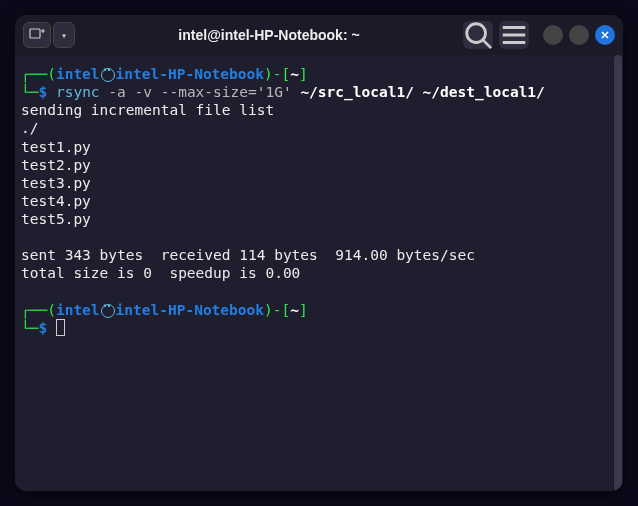 The image size is (638, 506). I want to click on scroll-thumb, so click(618, 273).